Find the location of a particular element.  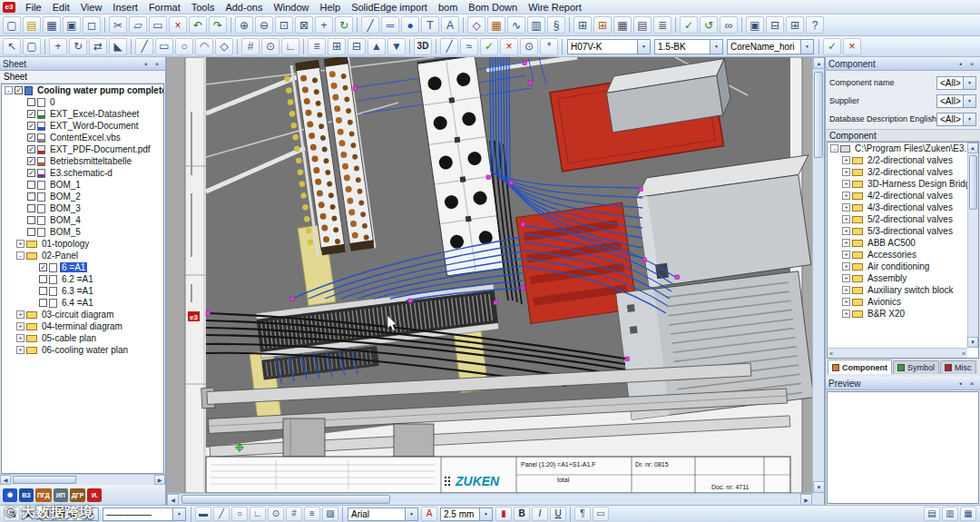

tree-item-label: Auxiliary switch block is located at coordinates (910, 291).